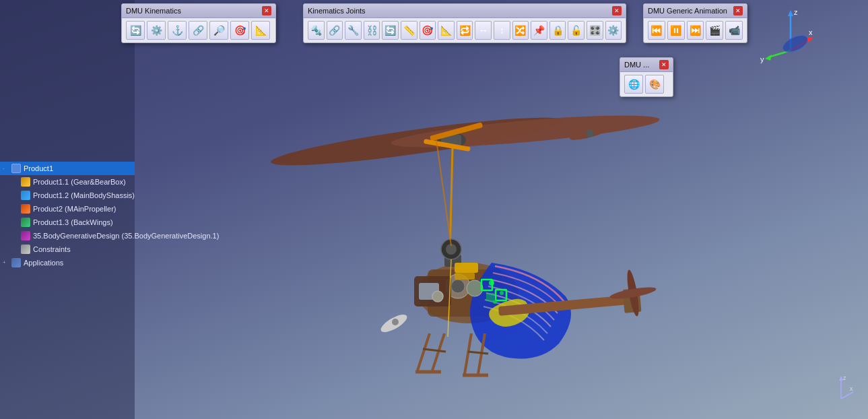 The image size is (868, 419). What do you see at coordinates (734, 30) in the screenshot?
I see `anim-icon-5: 📹` at bounding box center [734, 30].